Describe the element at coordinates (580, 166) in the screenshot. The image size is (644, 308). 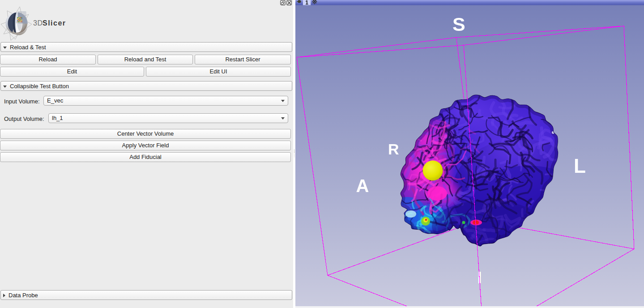
I see `svg-text: L` at that location.